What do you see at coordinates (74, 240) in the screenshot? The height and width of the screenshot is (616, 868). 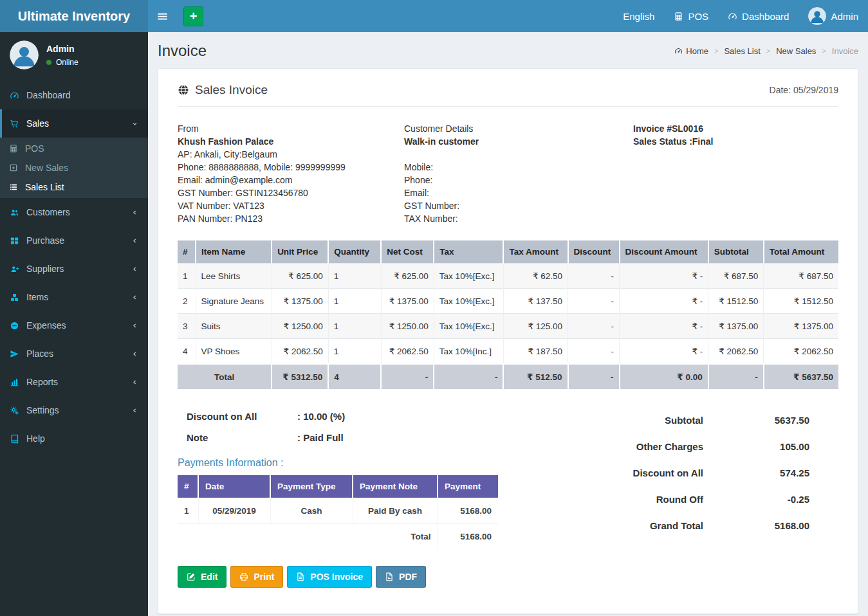 I see `sidebar-item-purchase: Purchase` at bounding box center [74, 240].